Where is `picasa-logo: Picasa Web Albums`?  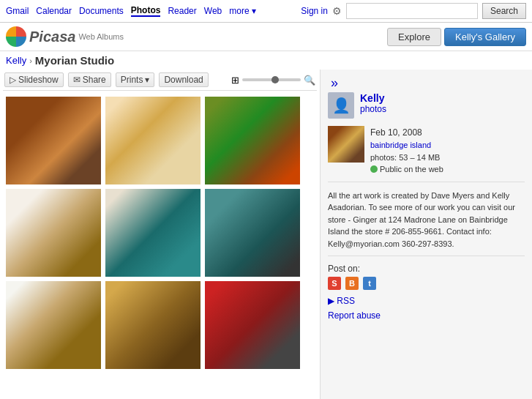 picasa-logo: Picasa Web Albums is located at coordinates (64, 37).